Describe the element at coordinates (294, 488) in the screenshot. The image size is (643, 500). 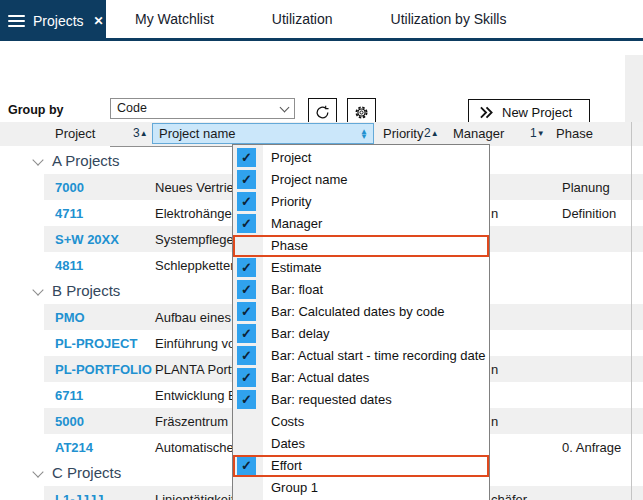
I see `menu-item-label: Group 1` at that location.